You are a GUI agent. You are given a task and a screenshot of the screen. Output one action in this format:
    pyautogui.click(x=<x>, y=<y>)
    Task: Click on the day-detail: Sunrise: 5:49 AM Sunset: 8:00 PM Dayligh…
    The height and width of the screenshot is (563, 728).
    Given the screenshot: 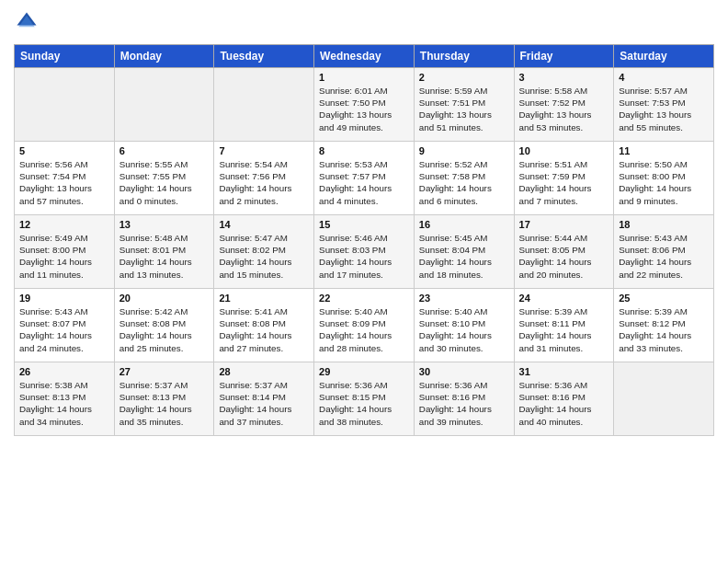 What is the action you would take?
    pyautogui.click(x=64, y=256)
    